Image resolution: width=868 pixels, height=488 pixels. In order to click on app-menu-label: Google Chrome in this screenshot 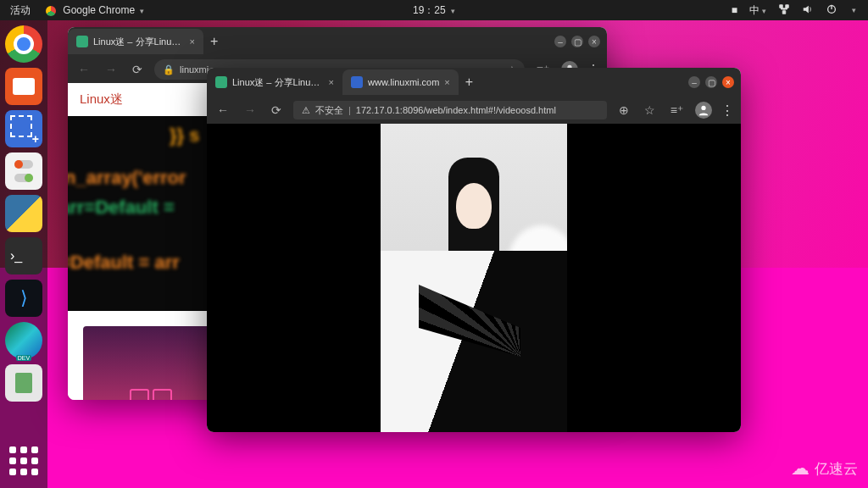, I will do `click(98, 10)`.